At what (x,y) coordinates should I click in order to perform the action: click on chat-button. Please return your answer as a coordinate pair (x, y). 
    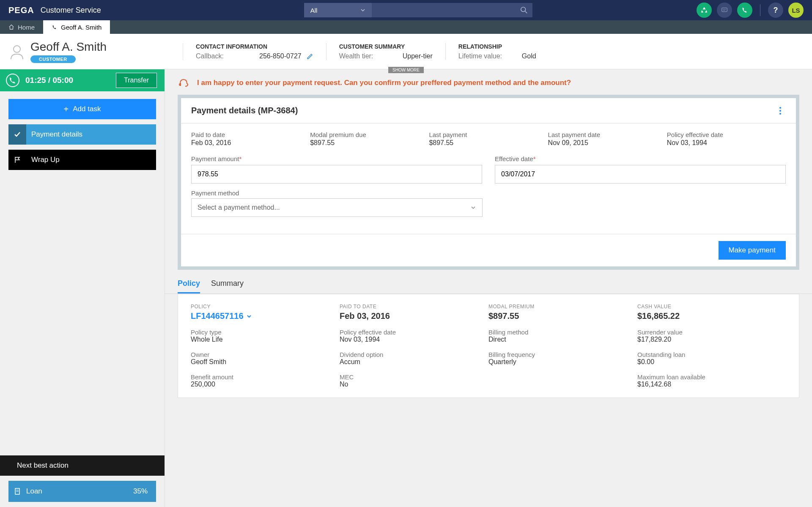
    Looking at the image, I should click on (724, 10).